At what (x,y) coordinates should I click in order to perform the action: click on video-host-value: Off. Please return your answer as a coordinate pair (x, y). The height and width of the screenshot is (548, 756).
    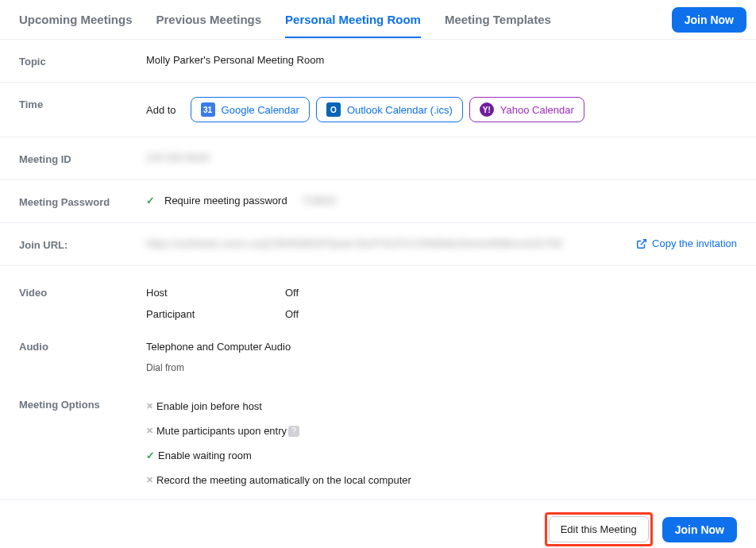
    Looking at the image, I should click on (292, 292).